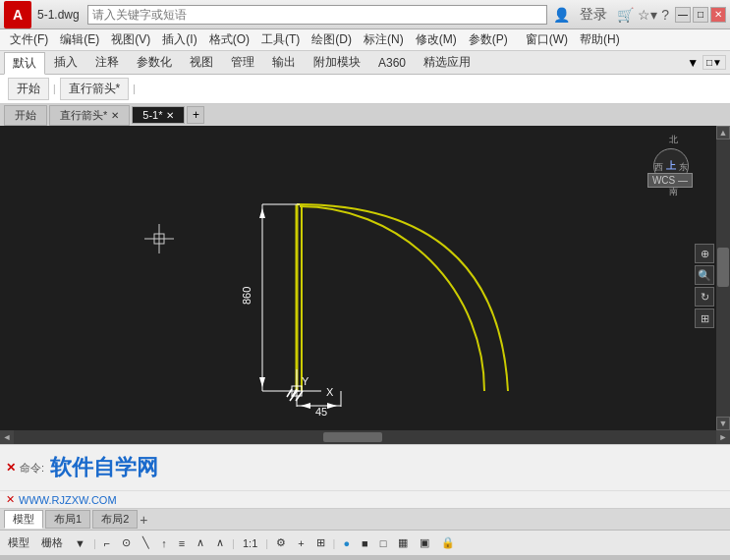 Image resolution: width=730 pixels, height=560 pixels. I want to click on pan-tool-button: ⊕, so click(704, 253).